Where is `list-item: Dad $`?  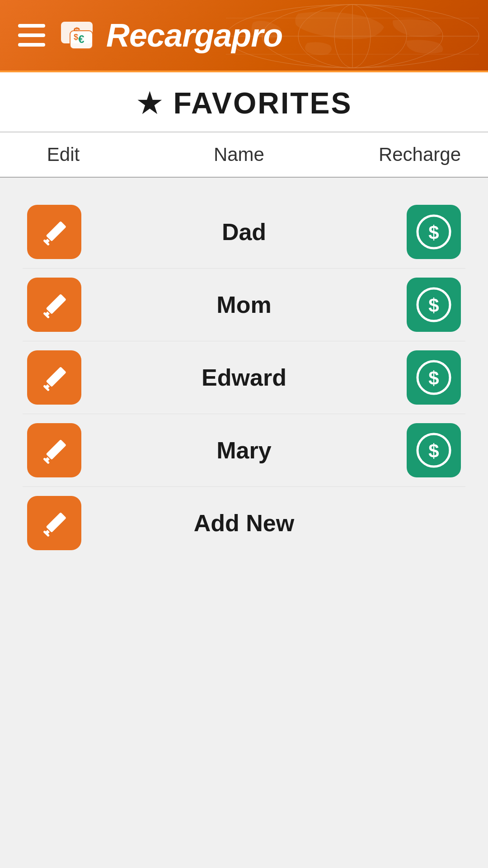 list-item: Dad $ is located at coordinates (244, 232).